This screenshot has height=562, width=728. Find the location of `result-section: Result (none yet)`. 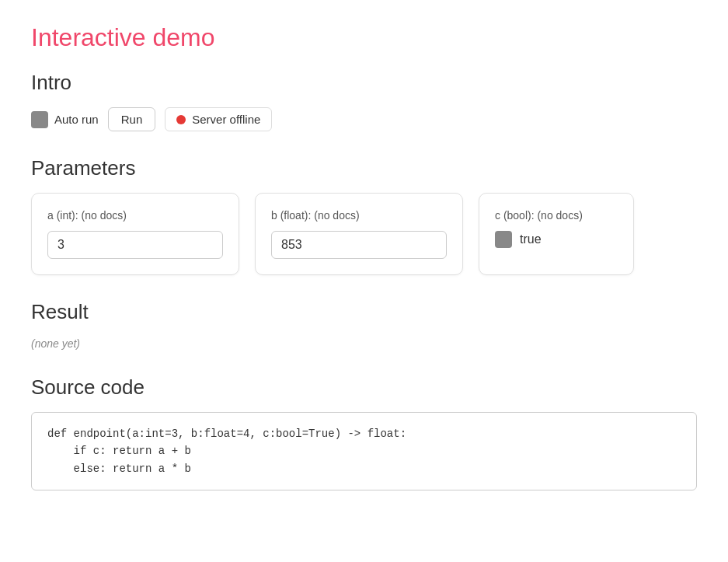

result-section: Result (none yet) is located at coordinates (364, 325).